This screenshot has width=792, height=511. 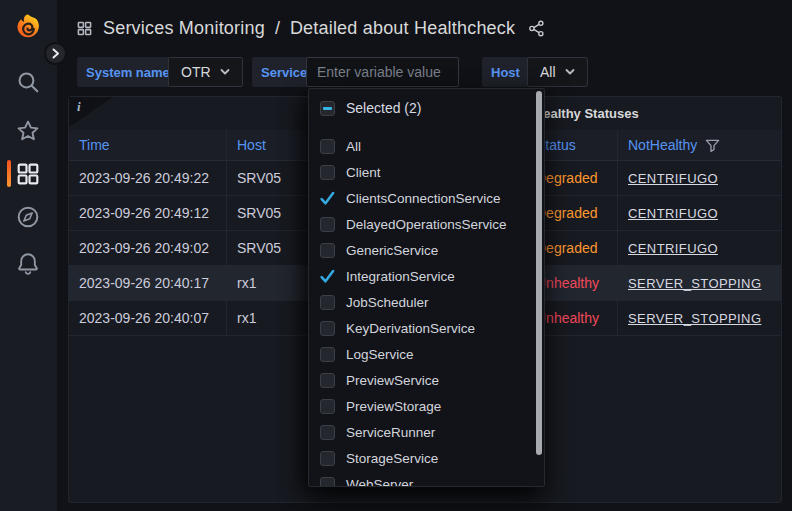 I want to click on service-variable-input, so click(x=382, y=72).